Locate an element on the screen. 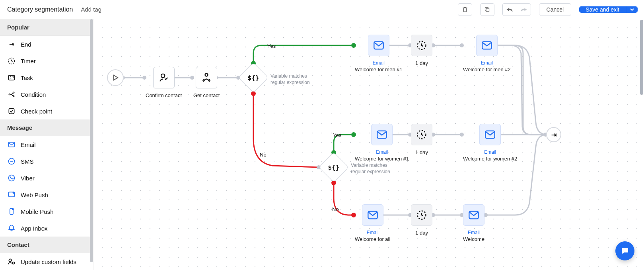 Image resolution: width=644 pixels, height=270 pixels. add-tag-button: Add tag is located at coordinates (91, 10).